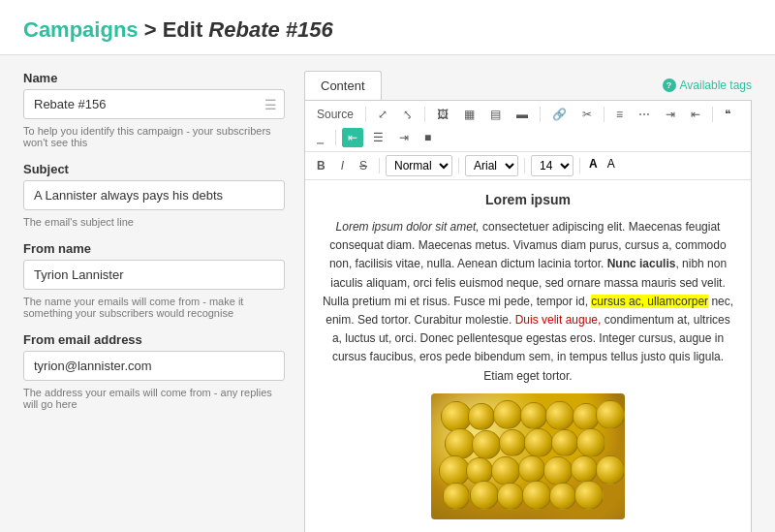  I want to click on bold-btn: B, so click(322, 166).